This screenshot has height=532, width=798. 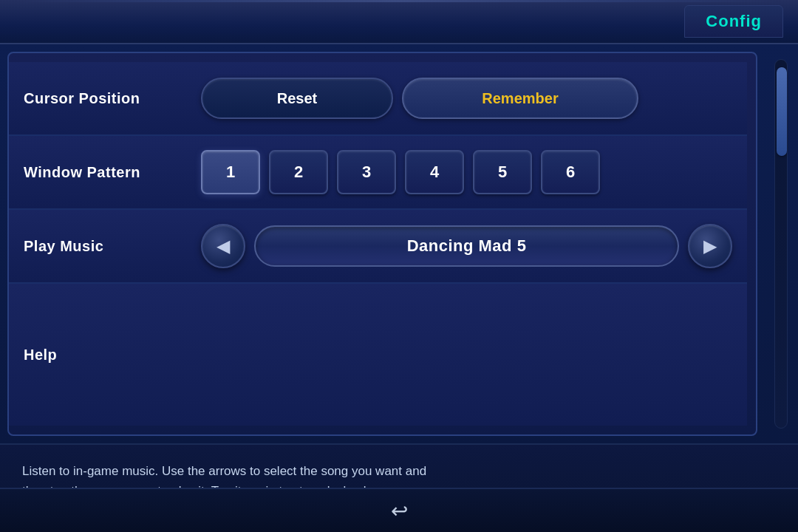 What do you see at coordinates (570, 172) in the screenshot?
I see `pattern-btn-6: 6` at bounding box center [570, 172].